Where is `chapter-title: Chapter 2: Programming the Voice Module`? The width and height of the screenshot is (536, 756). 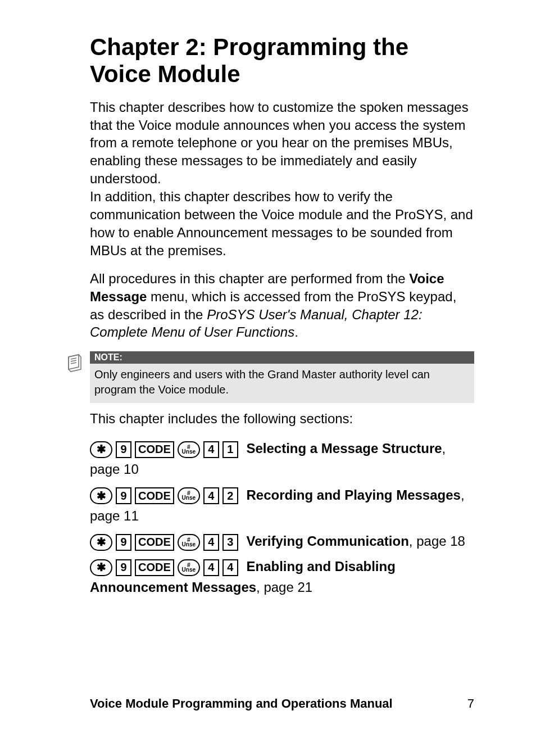 chapter-title: Chapter 2: Programming the Voice Module is located at coordinates (282, 61).